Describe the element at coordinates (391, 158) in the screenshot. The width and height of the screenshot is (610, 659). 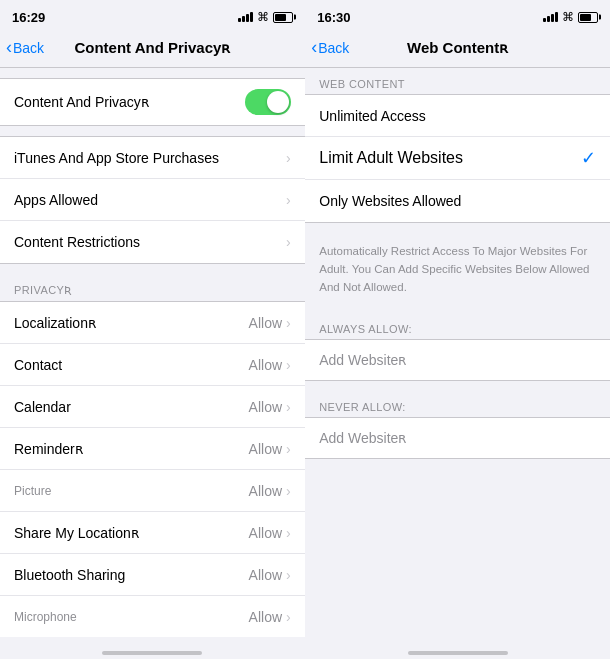
I see `limit-adult-label: Limit Adult Websites` at that location.